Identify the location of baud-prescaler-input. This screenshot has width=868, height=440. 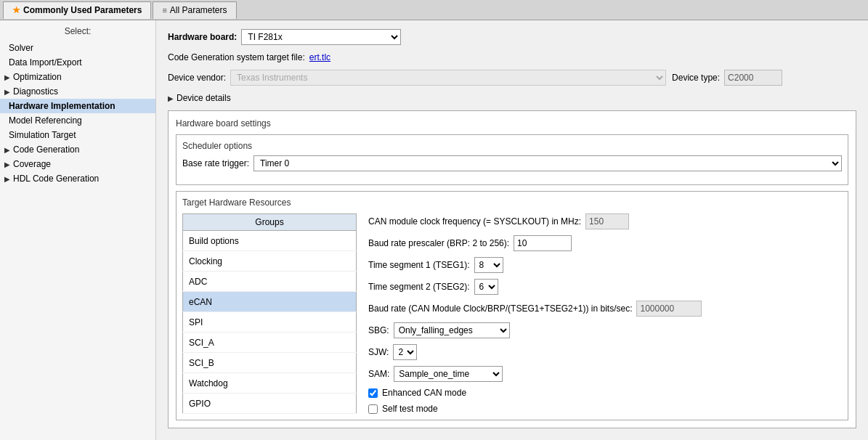
(543, 243).